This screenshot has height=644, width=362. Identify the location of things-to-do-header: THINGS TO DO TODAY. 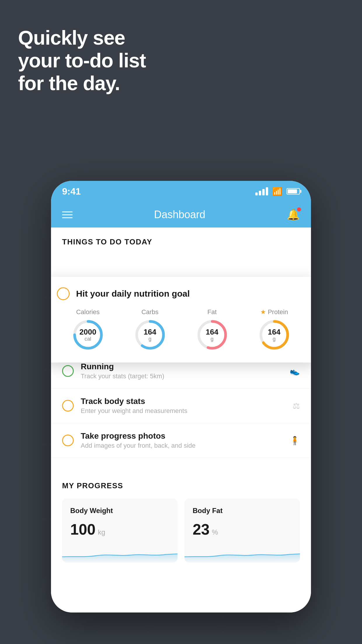
(181, 240).